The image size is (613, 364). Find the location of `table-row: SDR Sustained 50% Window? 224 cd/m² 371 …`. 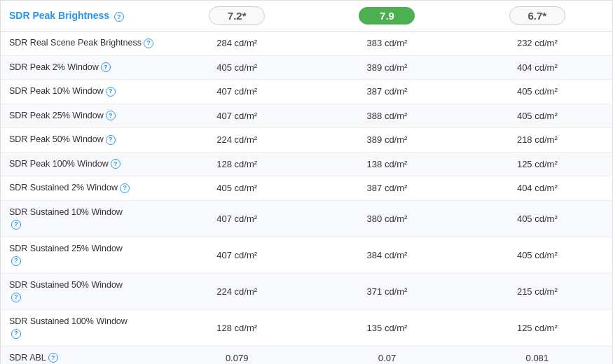

table-row: SDR Sustained 50% Window? 224 cd/m² 371 … is located at coordinates (307, 292).